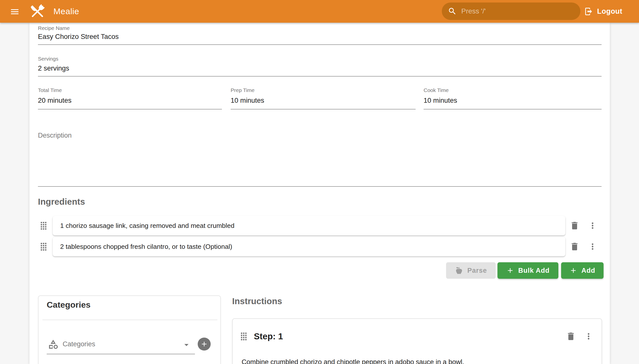  What do you see at coordinates (323, 100) in the screenshot?
I see `prep-time-input: 10 minutes` at bounding box center [323, 100].